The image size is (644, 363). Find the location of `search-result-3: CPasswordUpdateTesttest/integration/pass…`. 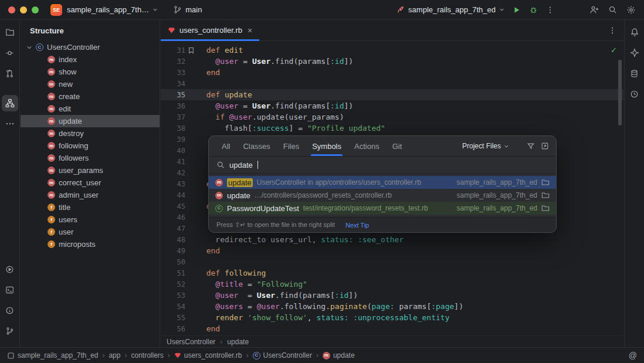

search-result-3: CPasswordUpdateTesttest/integration/pass… is located at coordinates (382, 208).